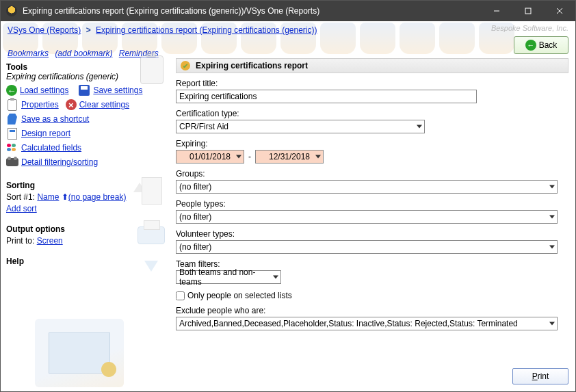 The height and width of the screenshot is (392, 576). Describe the element at coordinates (12, 11) in the screenshot. I see `app-icon` at that location.